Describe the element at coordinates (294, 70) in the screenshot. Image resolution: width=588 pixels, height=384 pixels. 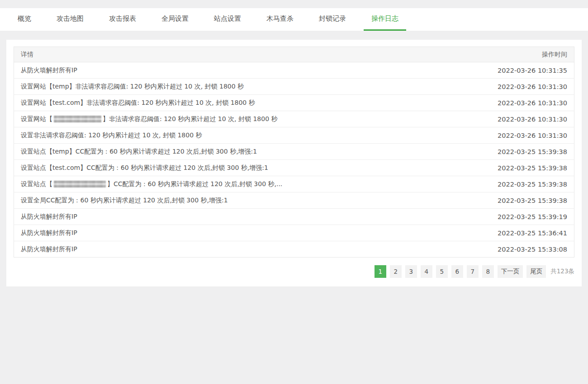
I see `table-row: 从防火墙解封所有IP2022-03-26 10:31:35` at that location.